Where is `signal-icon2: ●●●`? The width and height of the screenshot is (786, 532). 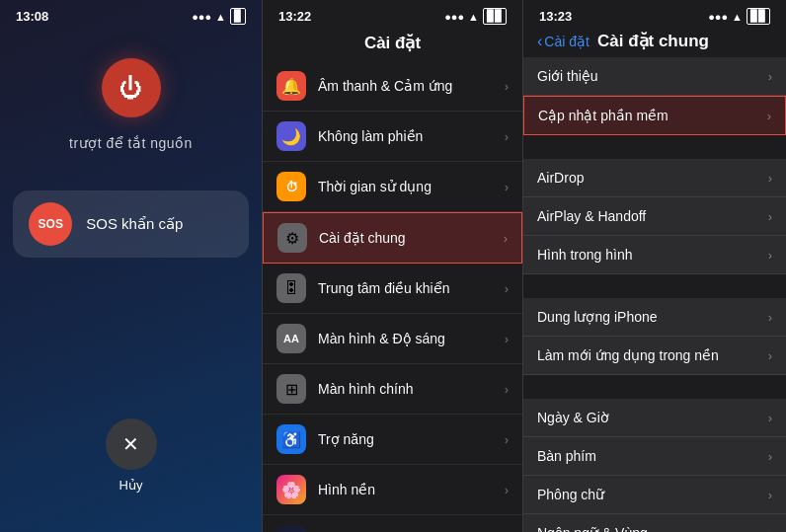 signal-icon2: ●●● is located at coordinates (454, 17).